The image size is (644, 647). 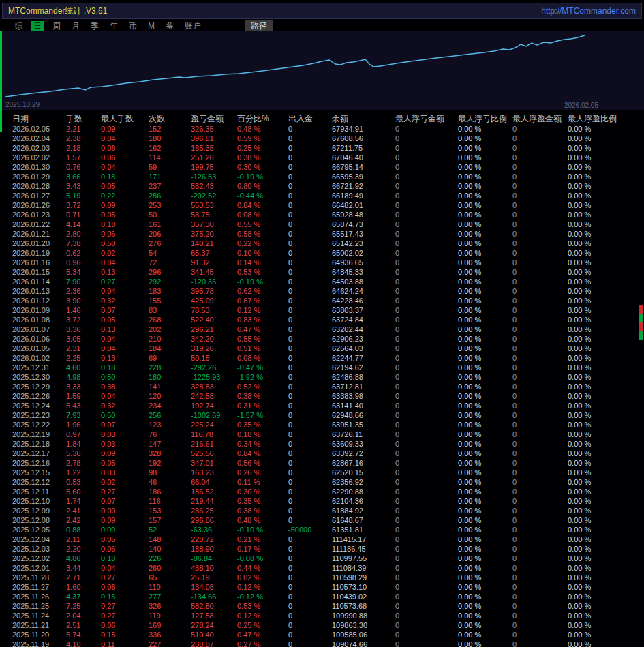 I want to click on table-row: 2025.12.237.930.50256-1002.69-1.57 %0629…, so click(x=322, y=415).